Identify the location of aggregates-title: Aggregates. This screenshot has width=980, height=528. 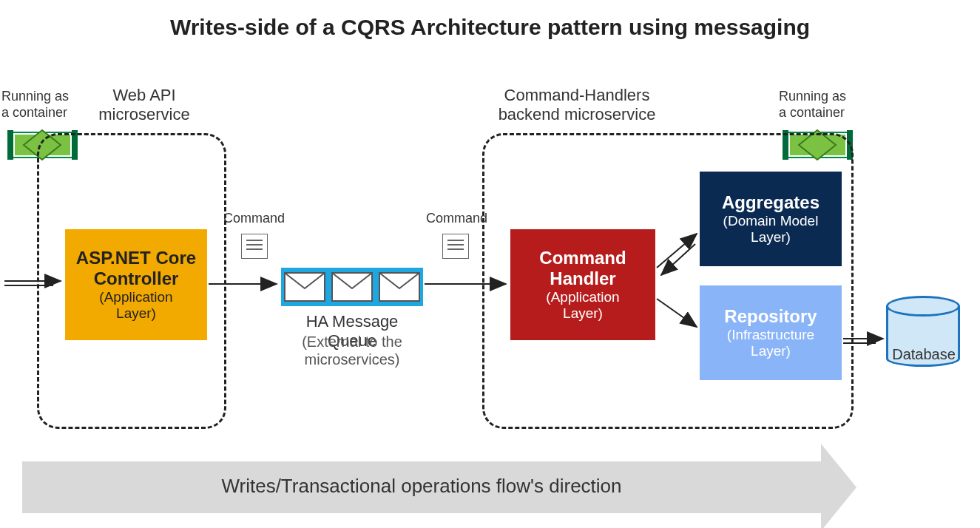
(771, 203).